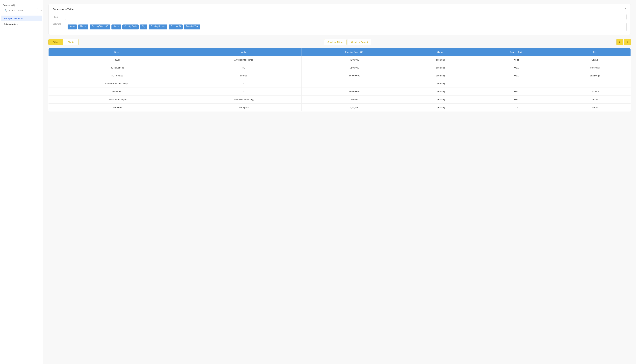  Describe the element at coordinates (22, 22) in the screenshot. I see `dataset-list: Startup Investments Pokemon Stats` at that location.